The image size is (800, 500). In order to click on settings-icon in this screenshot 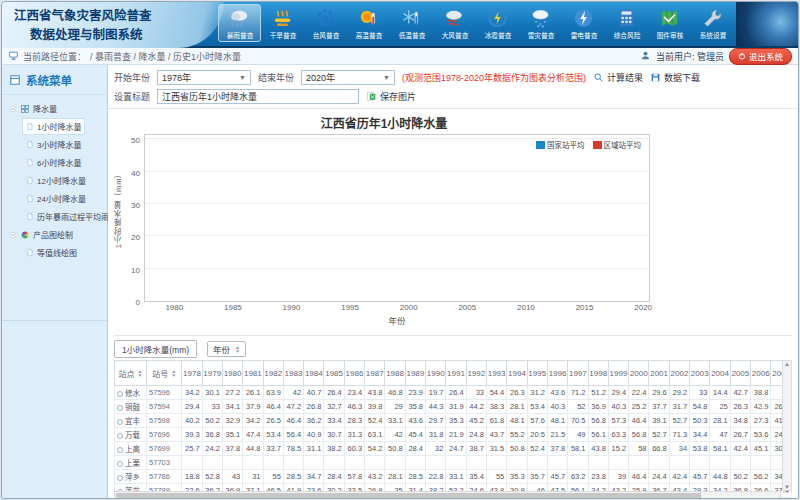, I will do `click(712, 18)`.